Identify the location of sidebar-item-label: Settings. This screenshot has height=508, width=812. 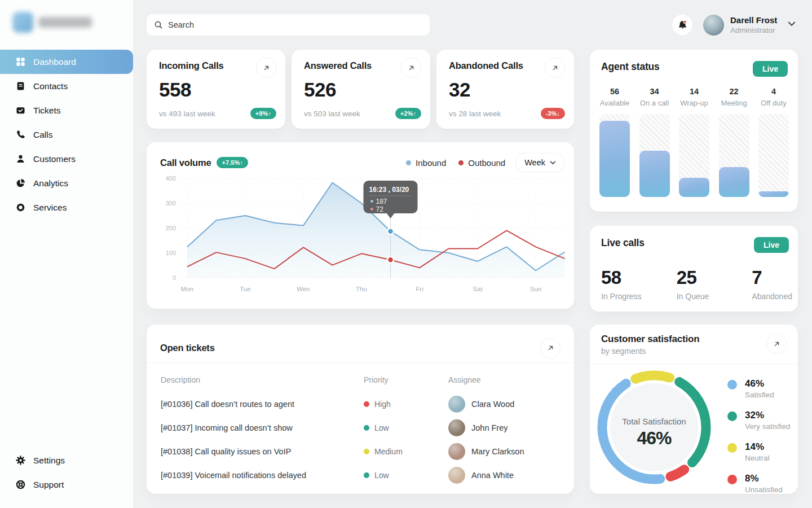
(49, 461).